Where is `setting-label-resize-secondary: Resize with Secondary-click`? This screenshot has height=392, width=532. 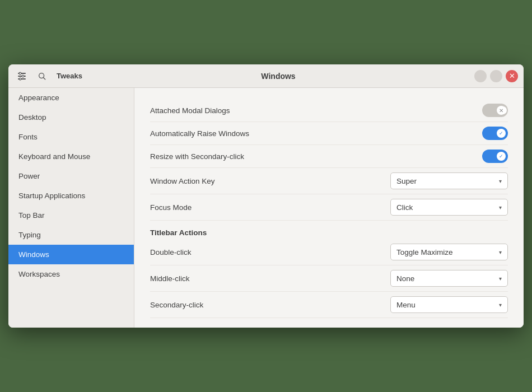
setting-label-resize-secondary: Resize with Secondary-click is located at coordinates (197, 157).